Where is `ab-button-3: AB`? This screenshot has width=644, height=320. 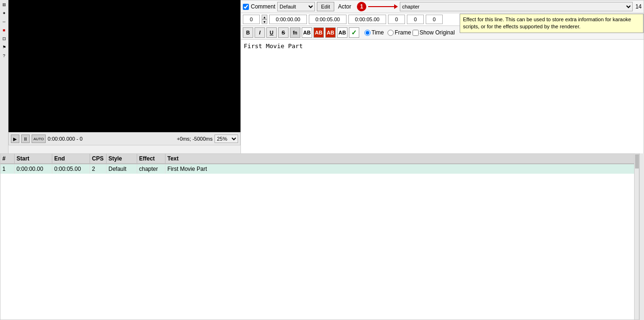
ab-button-3: AB is located at coordinates (330, 33).